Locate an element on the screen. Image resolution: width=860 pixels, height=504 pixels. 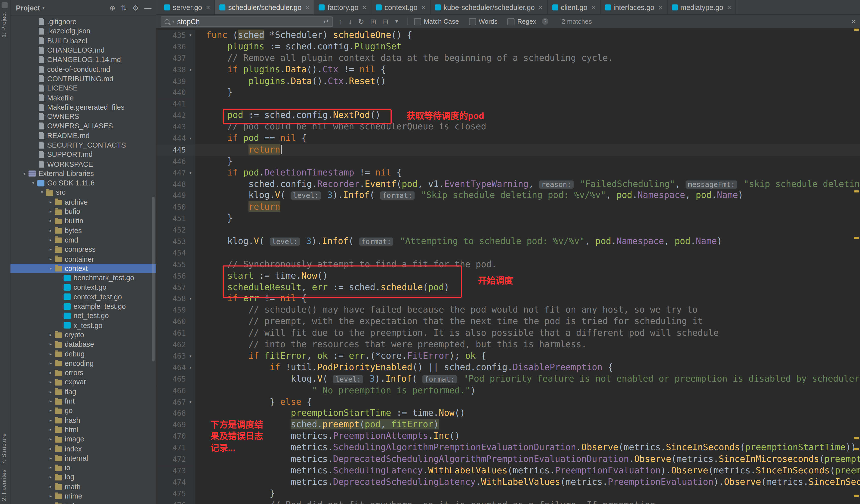
code-line: 463▾ if fitError, ok := err.(*core.FitEr… is located at coordinates (508, 356).